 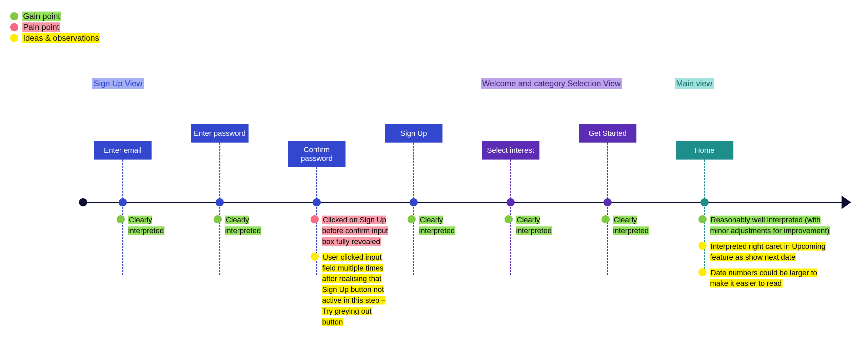 I want to click on note: Reasonably well interpreted (with minor …, so click(x=765, y=225).